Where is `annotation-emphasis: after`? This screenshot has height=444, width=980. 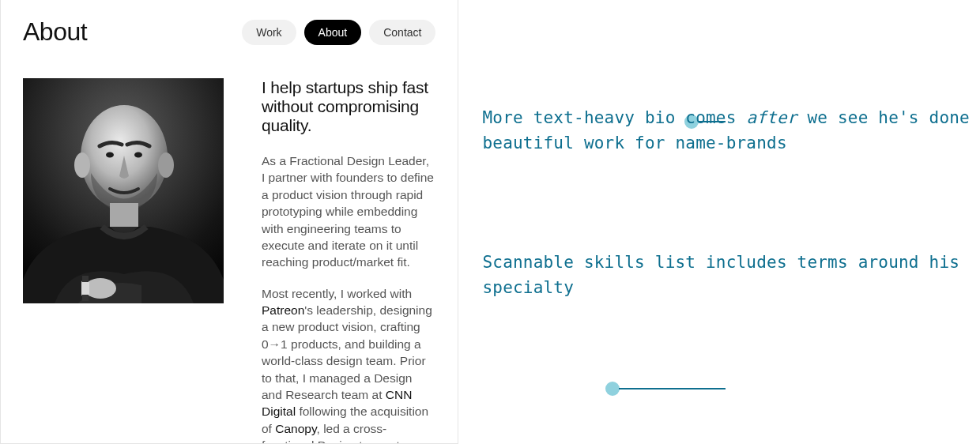 annotation-emphasis: after is located at coordinates (771, 118).